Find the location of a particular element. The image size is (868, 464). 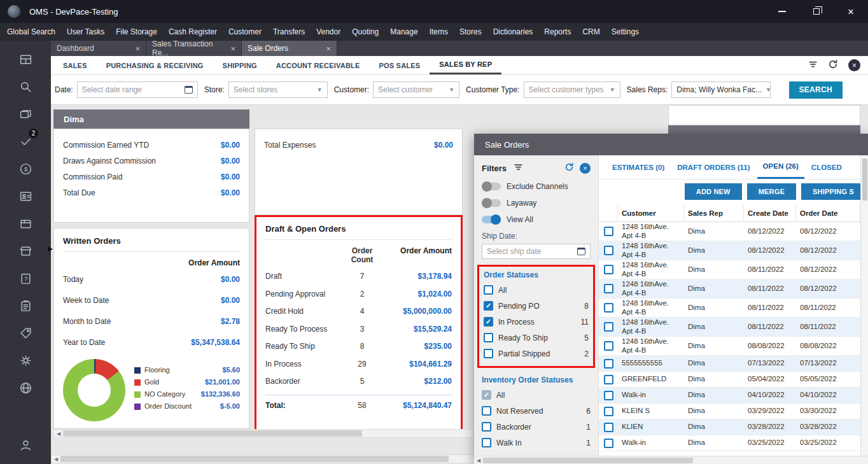

menu-item-reports: Reports is located at coordinates (557, 32).